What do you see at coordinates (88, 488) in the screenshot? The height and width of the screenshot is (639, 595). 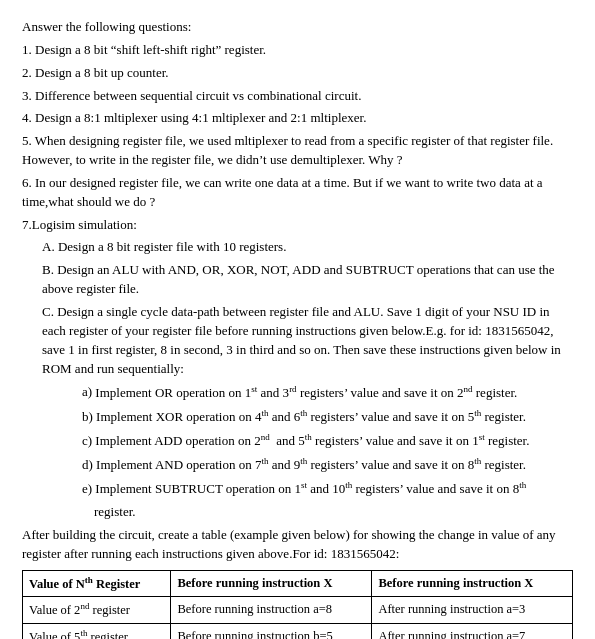 I see `q7ce-letter: e)` at bounding box center [88, 488].